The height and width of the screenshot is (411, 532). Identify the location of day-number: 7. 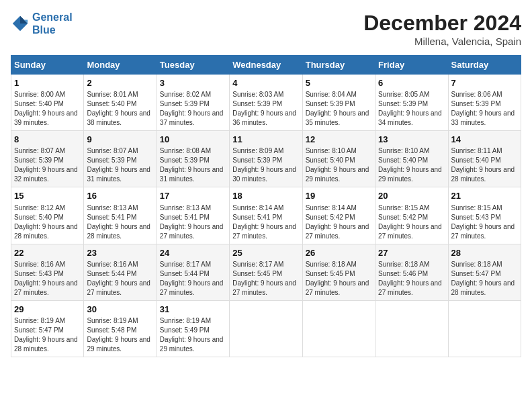
(485, 83).